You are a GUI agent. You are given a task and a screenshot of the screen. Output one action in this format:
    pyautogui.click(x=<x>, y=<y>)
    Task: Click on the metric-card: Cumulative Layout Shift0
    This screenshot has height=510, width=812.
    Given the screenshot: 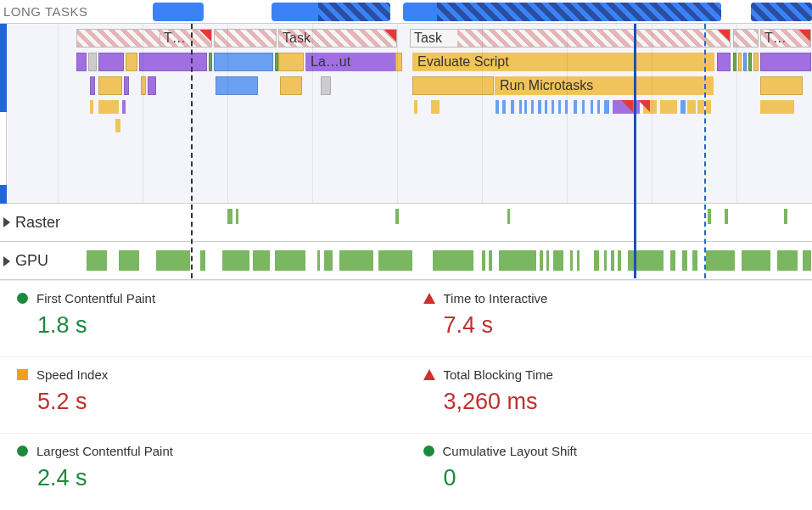 What is the action you would take?
    pyautogui.click(x=609, y=471)
    